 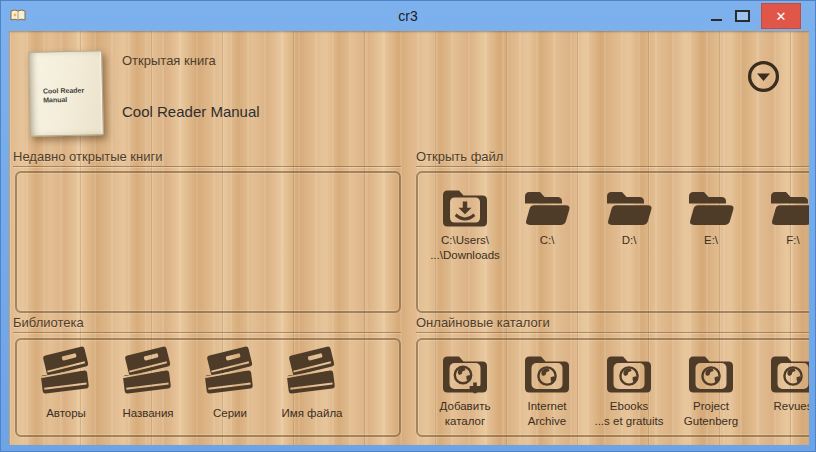 What do you see at coordinates (230, 414) in the screenshot?
I see `tile-label: Серии` at bounding box center [230, 414].